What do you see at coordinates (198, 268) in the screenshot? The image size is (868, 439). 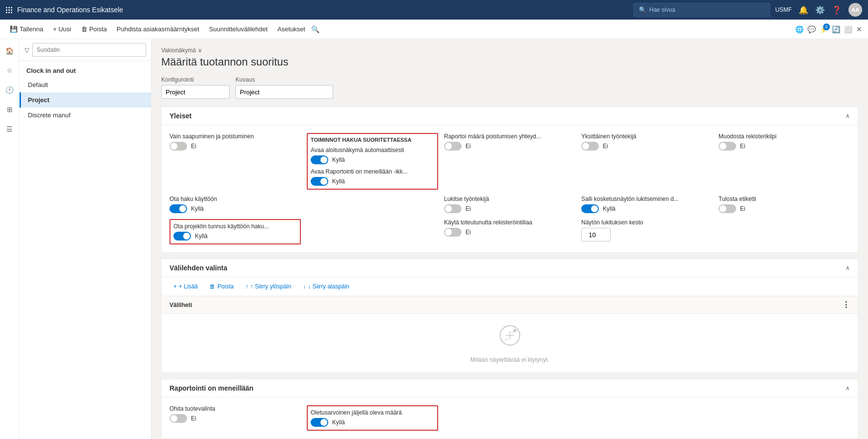 I see `valilehden-title: Välilehden valinta` at bounding box center [198, 268].